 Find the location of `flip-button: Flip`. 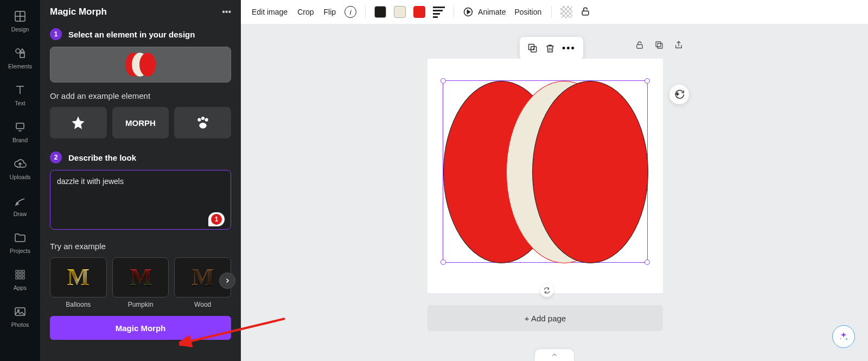

flip-button: Flip is located at coordinates (330, 12).